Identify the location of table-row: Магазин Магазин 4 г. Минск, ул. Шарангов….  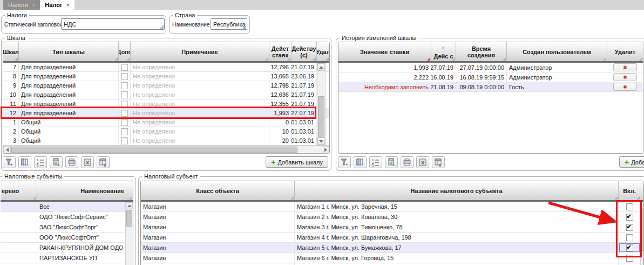
(392, 238).